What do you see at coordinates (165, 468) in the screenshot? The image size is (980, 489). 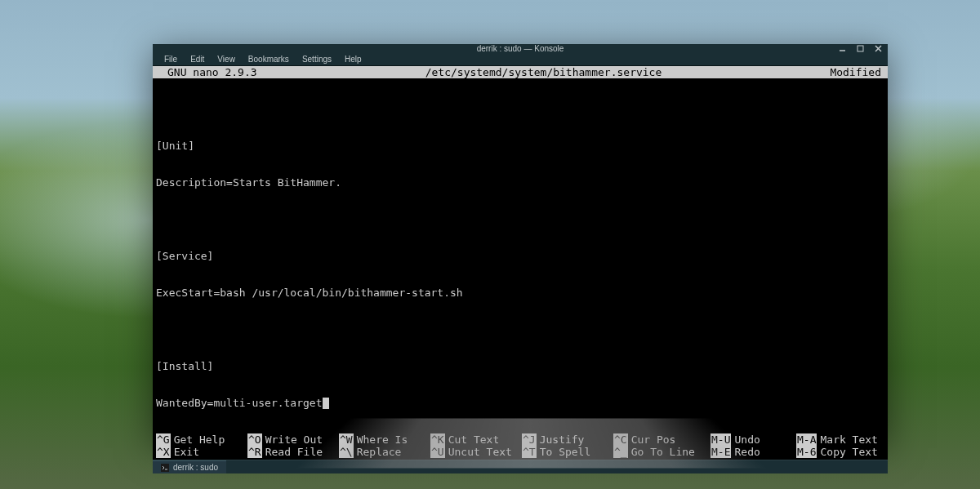 I see `terminal-icon` at bounding box center [165, 468].